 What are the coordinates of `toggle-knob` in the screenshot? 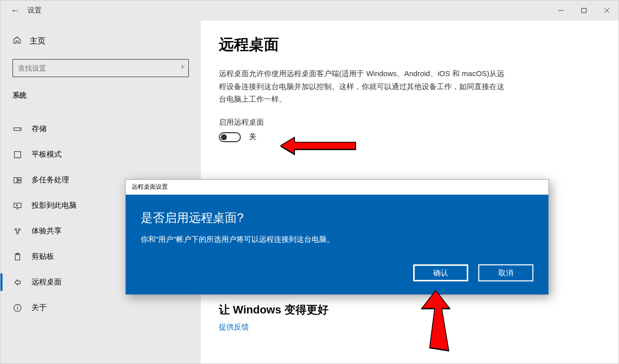 It's located at (224, 137).